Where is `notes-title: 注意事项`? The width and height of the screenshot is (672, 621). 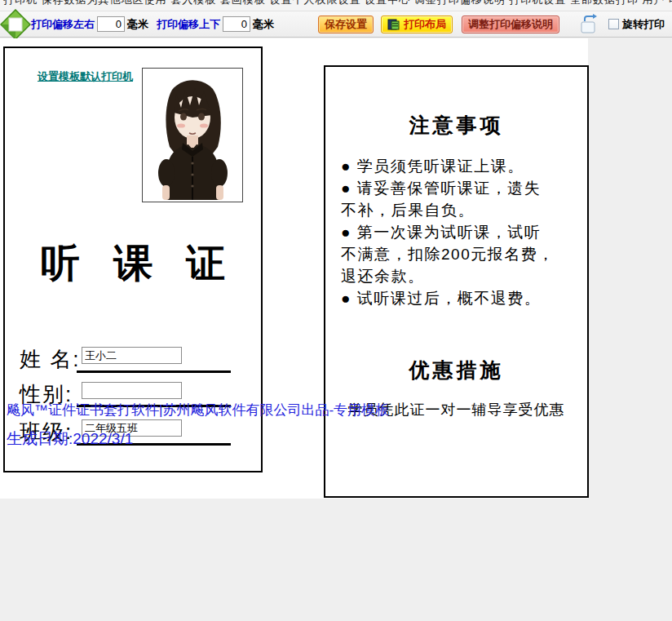
notes-title: 注意事项 is located at coordinates (457, 126).